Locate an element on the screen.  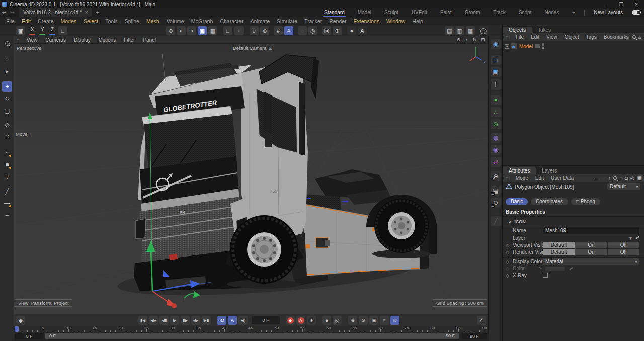
viewport-menu-panel: Panel is located at coordinates (149, 40).